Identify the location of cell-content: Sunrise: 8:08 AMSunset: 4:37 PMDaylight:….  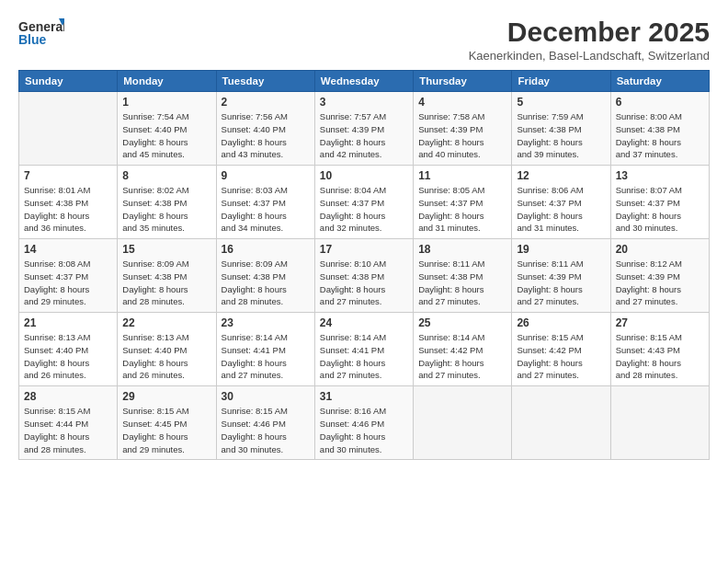
(57, 282).